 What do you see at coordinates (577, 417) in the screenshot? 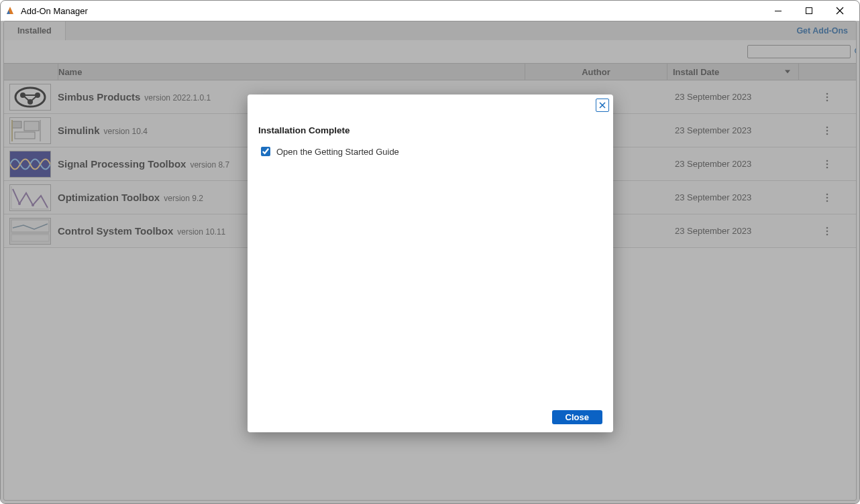
I see `dialog-close-button: Close` at bounding box center [577, 417].